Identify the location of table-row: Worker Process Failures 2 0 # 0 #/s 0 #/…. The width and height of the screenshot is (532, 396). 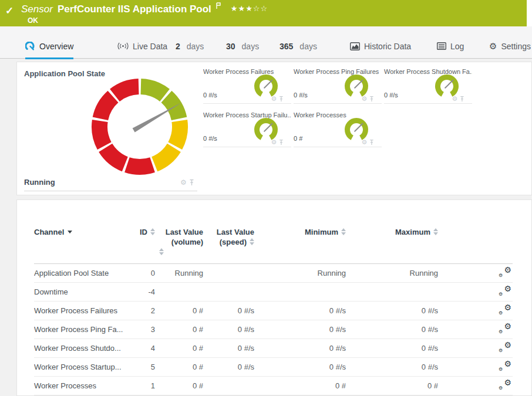
(274, 311).